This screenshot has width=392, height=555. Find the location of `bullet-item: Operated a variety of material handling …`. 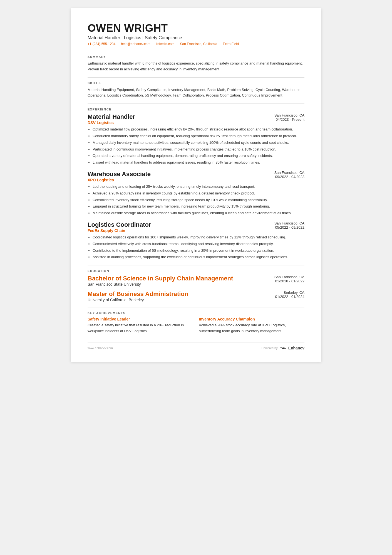

bullet-item: Operated a variety of material handling … is located at coordinates (199, 156).